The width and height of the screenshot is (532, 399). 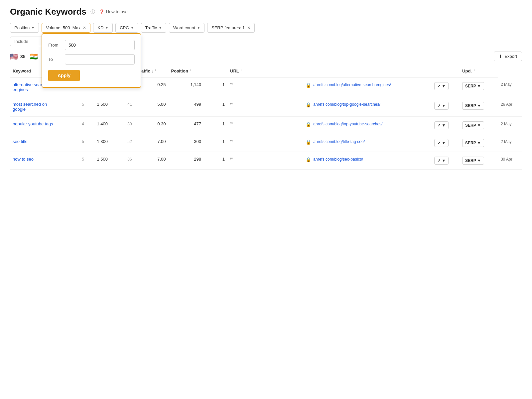 What do you see at coordinates (155, 71) in the screenshot?
I see `traffic-info-icon: ⁱ` at bounding box center [155, 71].